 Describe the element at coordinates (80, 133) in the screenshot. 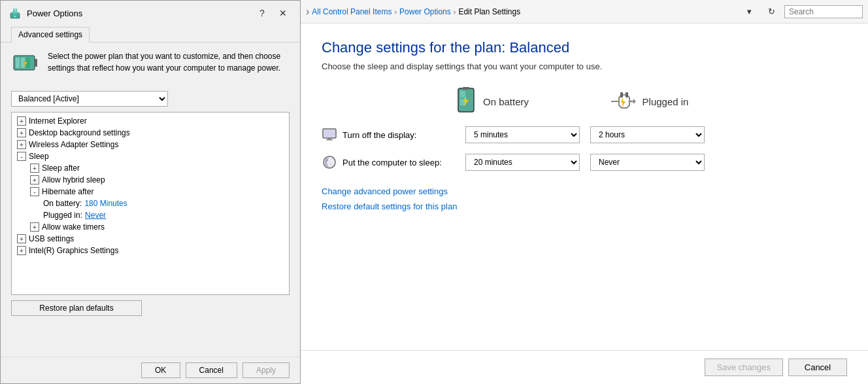

I see `item-label: Desktop background settings` at that location.